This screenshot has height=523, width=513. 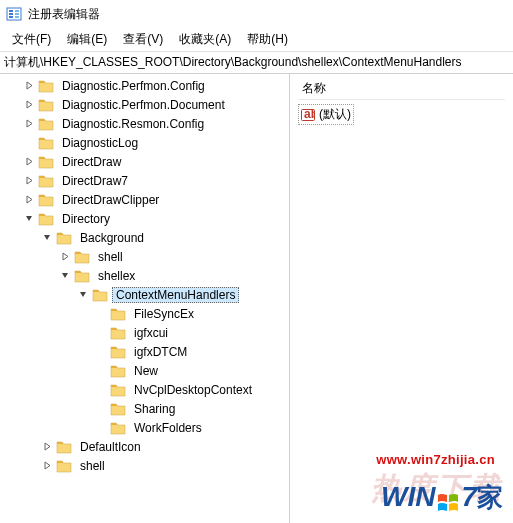 What do you see at coordinates (308, 115) in the screenshot?
I see `string-value-icon: ab` at bounding box center [308, 115].